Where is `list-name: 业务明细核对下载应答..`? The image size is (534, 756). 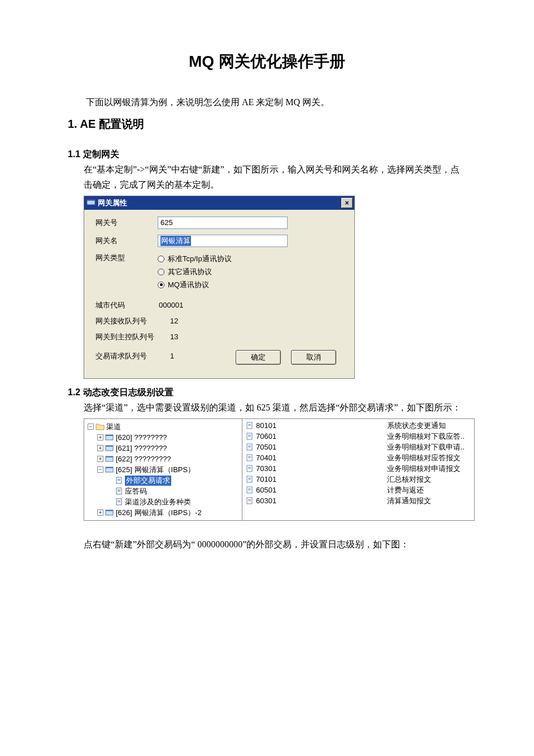 list-name: 业务明细核对下载应答.. is located at coordinates (429, 437).